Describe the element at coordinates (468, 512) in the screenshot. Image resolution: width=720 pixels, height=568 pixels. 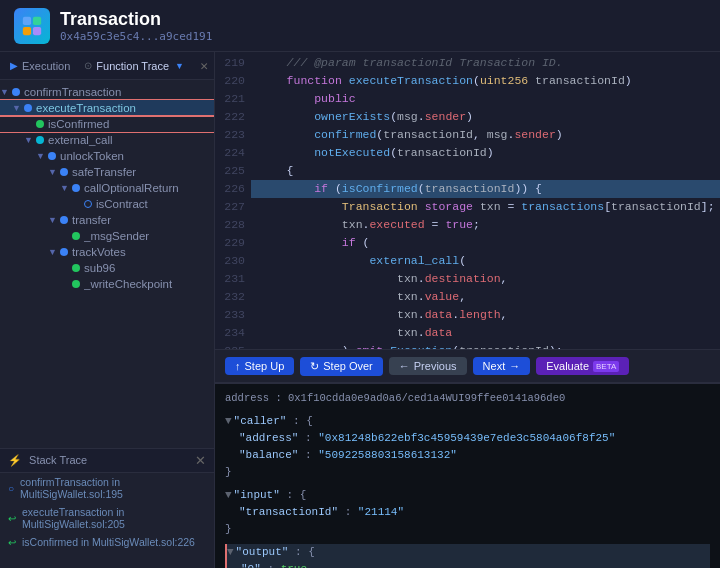
I see `output-line: "transactionId" : "21114"` at that location.